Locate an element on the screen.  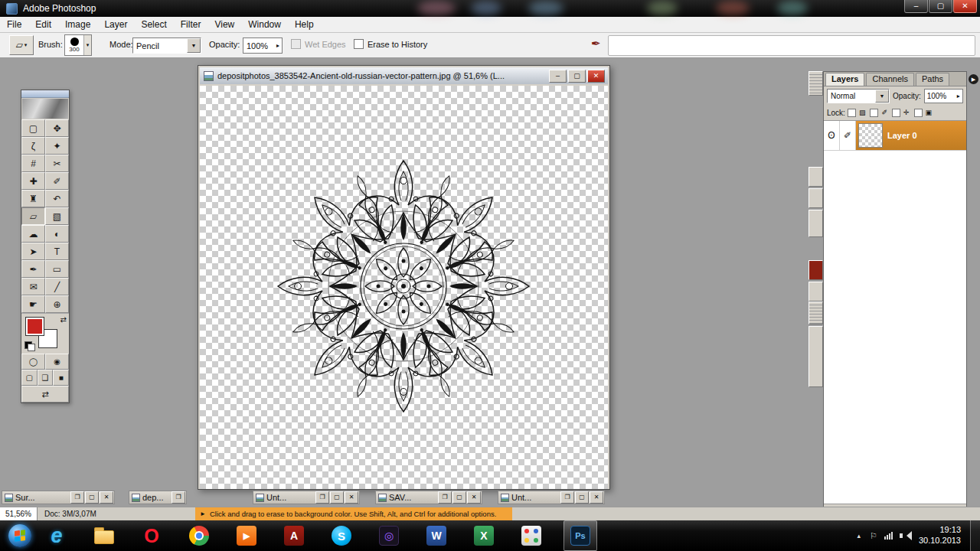
minimized-doc-5: Unt... ❐ ▢ ✕ is located at coordinates (551, 497).